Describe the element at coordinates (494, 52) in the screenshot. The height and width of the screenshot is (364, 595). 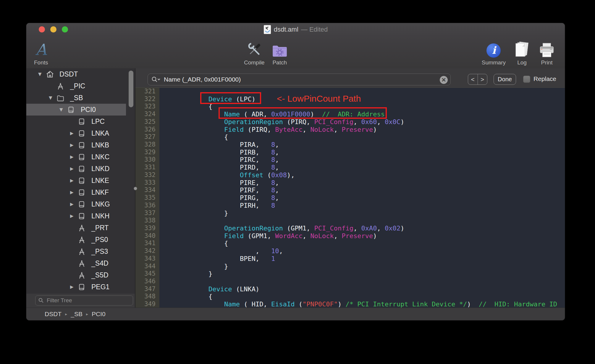
I see `toolbar-button-summary: iSummary` at that location.